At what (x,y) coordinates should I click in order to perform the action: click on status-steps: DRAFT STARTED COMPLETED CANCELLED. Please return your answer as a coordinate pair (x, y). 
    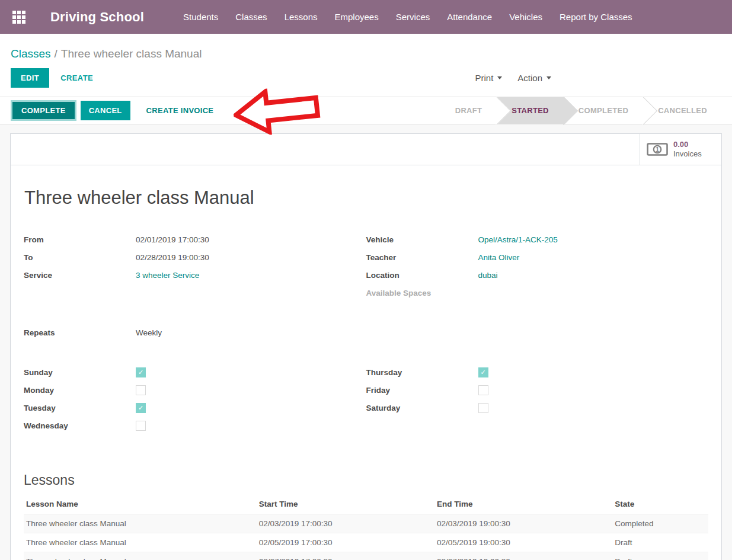
    Looking at the image, I should click on (581, 110).